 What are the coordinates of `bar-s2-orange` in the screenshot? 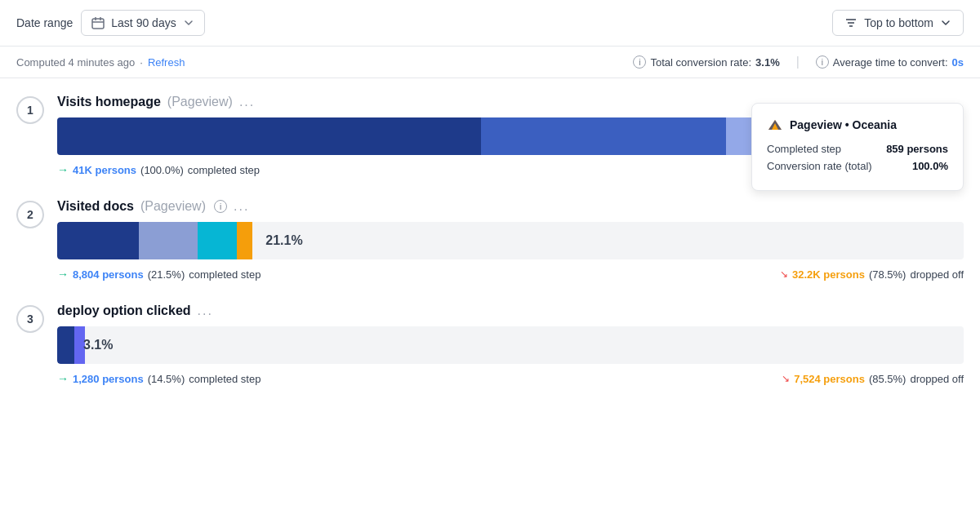 It's located at (245, 241).